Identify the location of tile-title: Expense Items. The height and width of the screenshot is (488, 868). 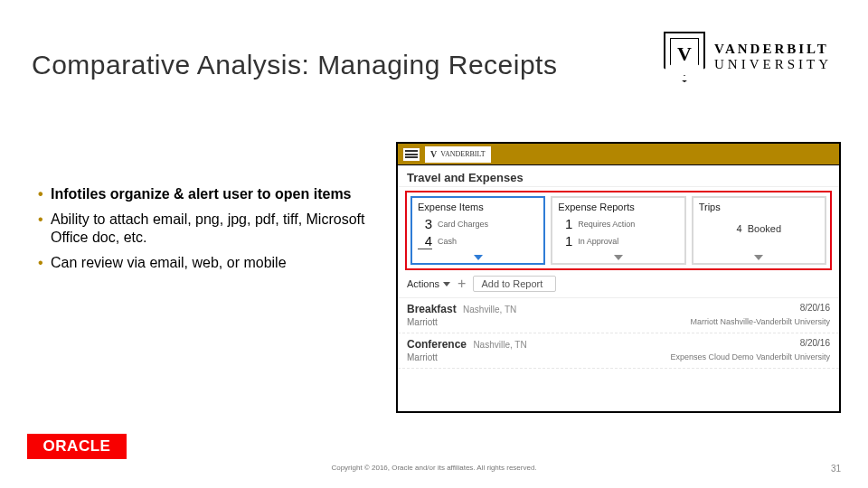
(477, 207).